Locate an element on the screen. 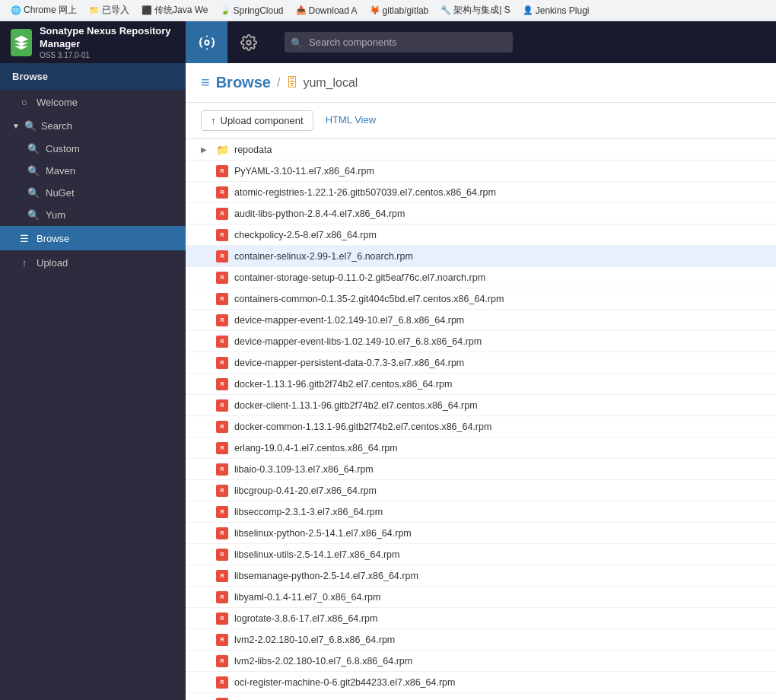  upload-component-button: ↑ Upload component is located at coordinates (257, 120).